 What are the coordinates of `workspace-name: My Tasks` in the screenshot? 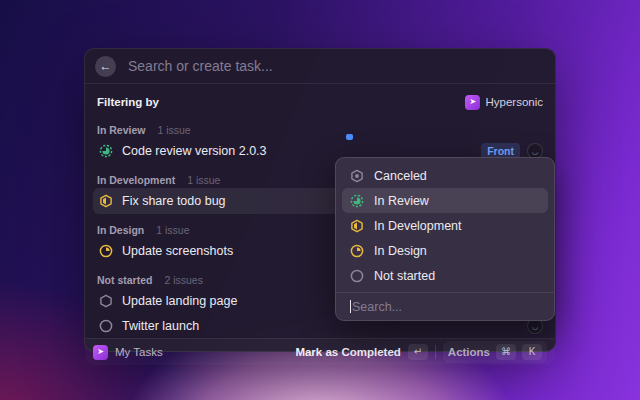 It's located at (139, 352).